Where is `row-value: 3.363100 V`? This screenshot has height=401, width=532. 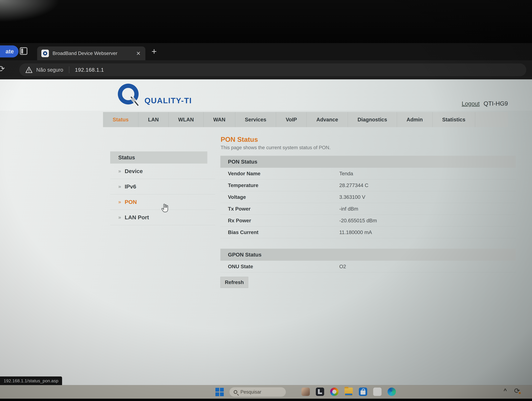 row-value: 3.363100 V is located at coordinates (352, 197).